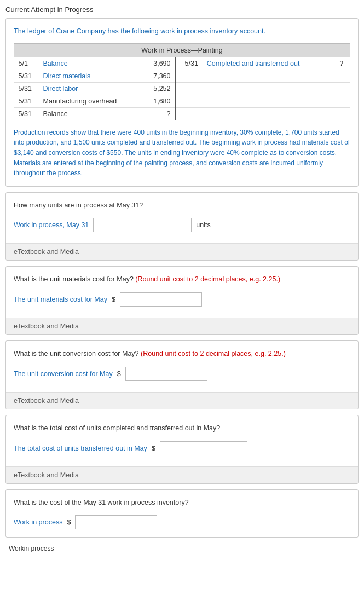  I want to click on question-text-1: How many units are in process at May 31?, so click(182, 206).